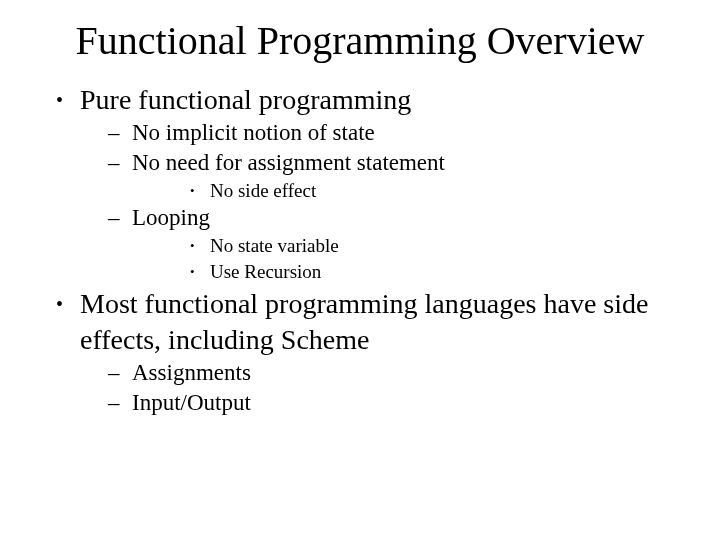  Describe the element at coordinates (401, 191) in the screenshot. I see `bullet-lvl3: No side effect` at that location.